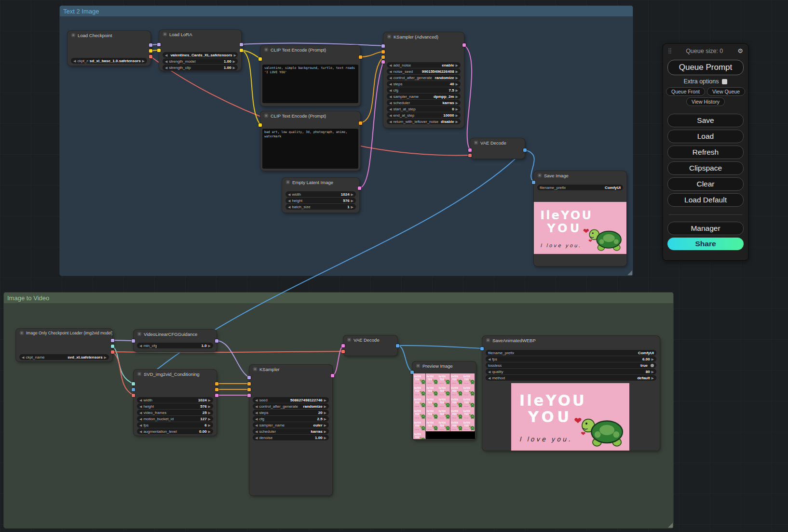 The height and width of the screenshot is (532, 788). What do you see at coordinates (311, 84) in the screenshot?
I see `prompt-text-widget: valentine, simple background, turtle, te…` at bounding box center [311, 84].